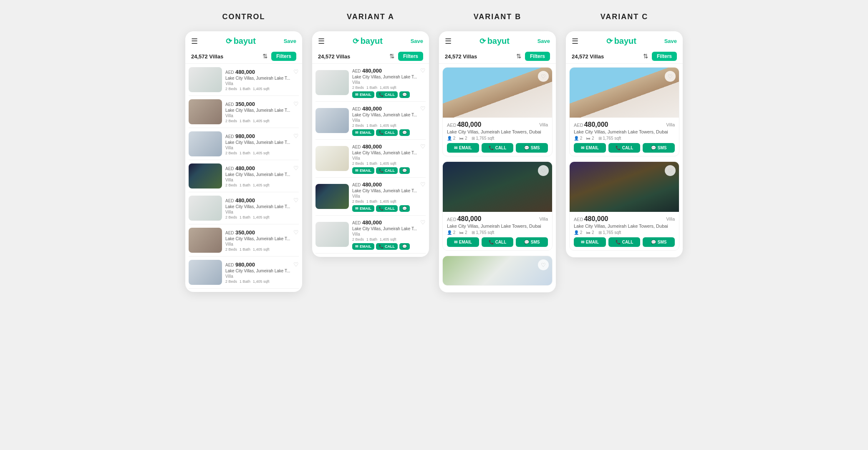 The width and height of the screenshot is (868, 450). What do you see at coordinates (497, 148) in the screenshot?
I see `card-action-buttons: ✉ EMAIL 📞 CALL 💬 SMS` at bounding box center [497, 148].